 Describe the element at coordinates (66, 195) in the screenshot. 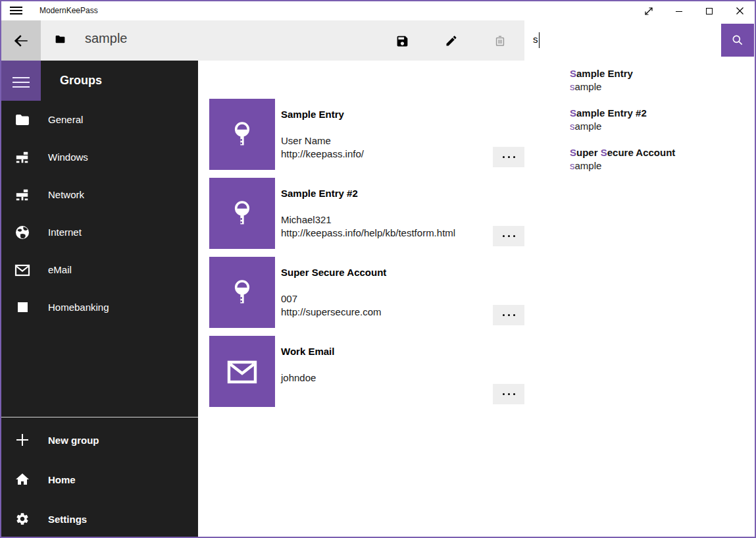

I see `sidebar-item-label: Network` at that location.